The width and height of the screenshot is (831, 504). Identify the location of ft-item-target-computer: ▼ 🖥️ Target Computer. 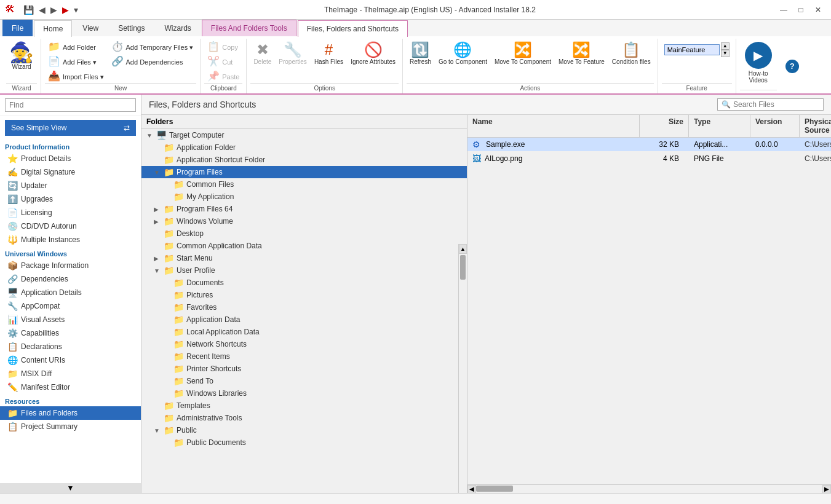
(304, 135).